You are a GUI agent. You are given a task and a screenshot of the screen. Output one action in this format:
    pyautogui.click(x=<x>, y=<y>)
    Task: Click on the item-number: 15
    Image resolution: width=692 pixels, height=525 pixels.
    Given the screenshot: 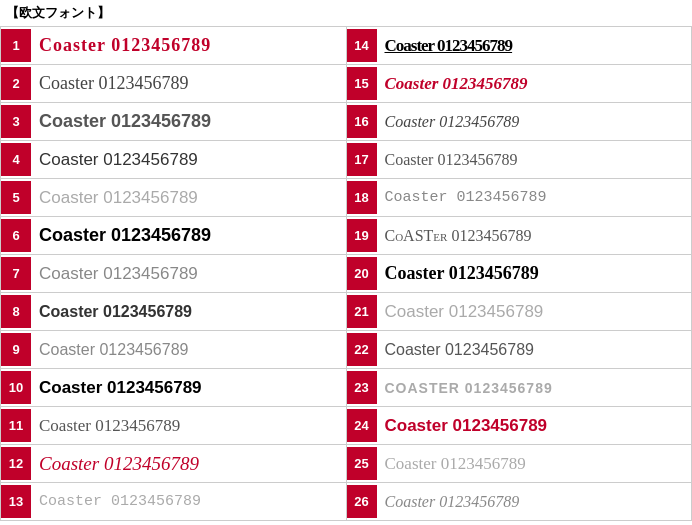 What is the action you would take?
    pyautogui.click(x=362, y=84)
    